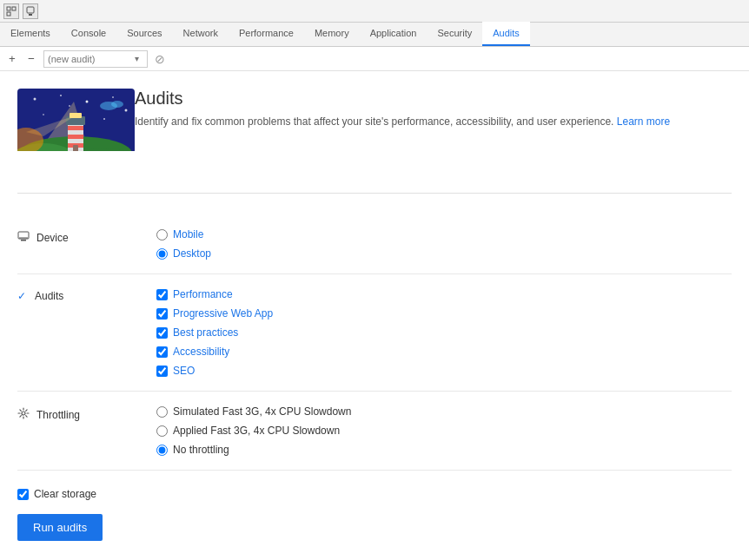 The image size is (749, 560). I want to click on audit-accessibility-checkbox, so click(162, 352).